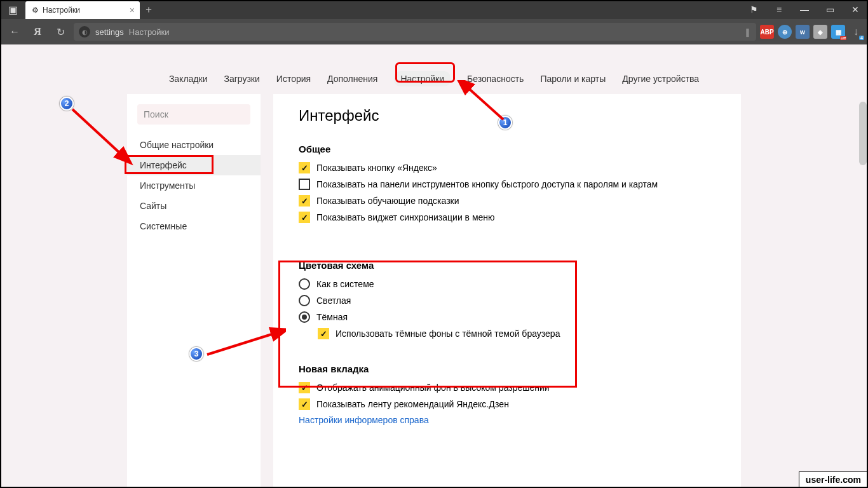  I want to click on opt-dzen: Показывать ленту рекомендаций Яндекс.Дзе…, so click(507, 404).